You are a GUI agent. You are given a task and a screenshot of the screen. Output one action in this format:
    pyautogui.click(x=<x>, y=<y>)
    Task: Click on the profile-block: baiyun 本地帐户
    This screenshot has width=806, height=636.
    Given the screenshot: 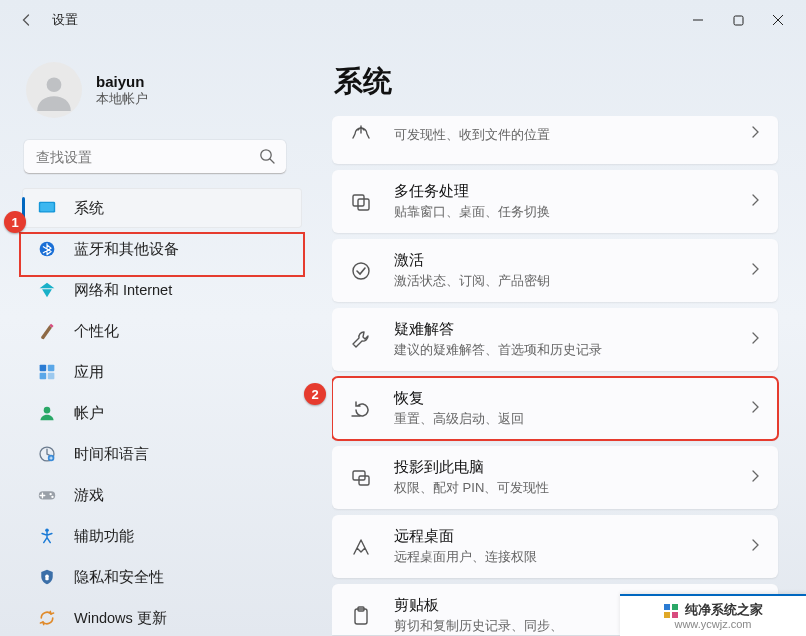 What is the action you would take?
    pyautogui.click(x=163, y=95)
    